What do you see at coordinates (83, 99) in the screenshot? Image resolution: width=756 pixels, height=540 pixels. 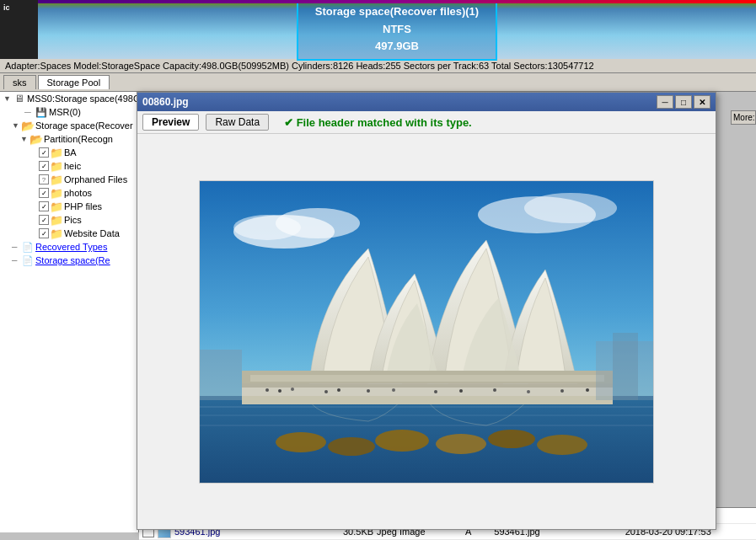 I see `tree-label-mss0: MSS0:Storage space(498G` at bounding box center [83, 99].